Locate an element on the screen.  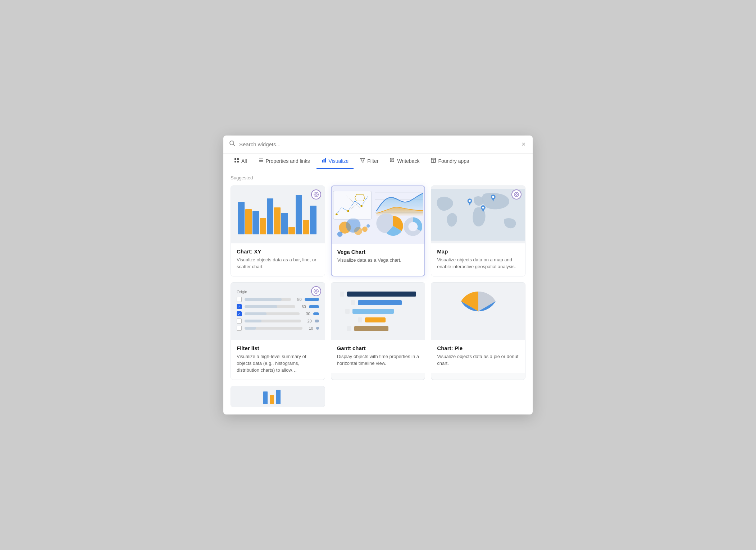
tab-visualize: Visualize is located at coordinates (335, 161).